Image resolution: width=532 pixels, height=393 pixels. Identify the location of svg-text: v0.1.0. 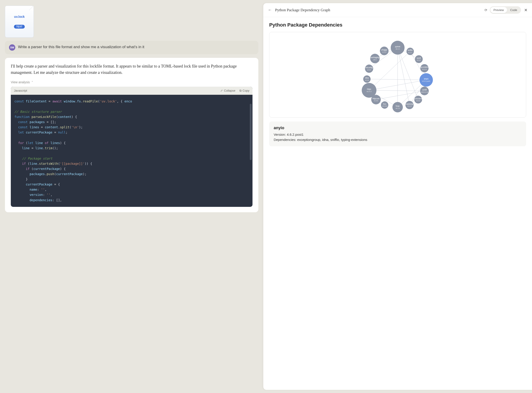
(398, 108).